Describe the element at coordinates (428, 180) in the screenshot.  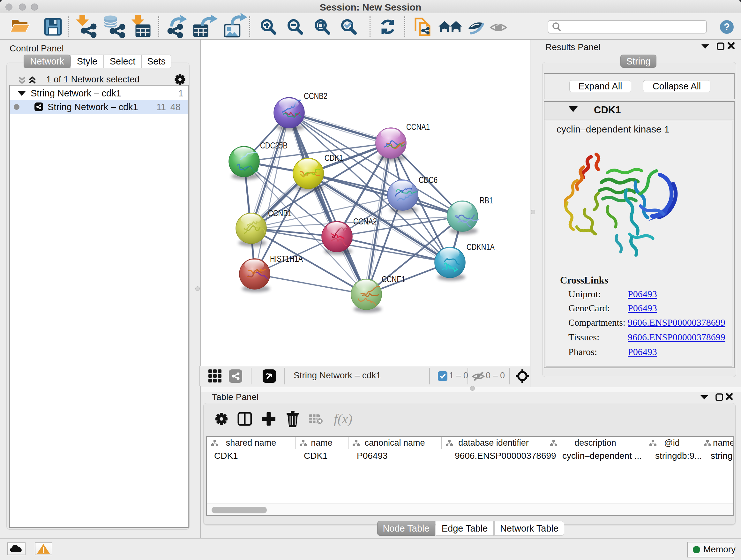
I see `svg-text: CDC6` at that location.